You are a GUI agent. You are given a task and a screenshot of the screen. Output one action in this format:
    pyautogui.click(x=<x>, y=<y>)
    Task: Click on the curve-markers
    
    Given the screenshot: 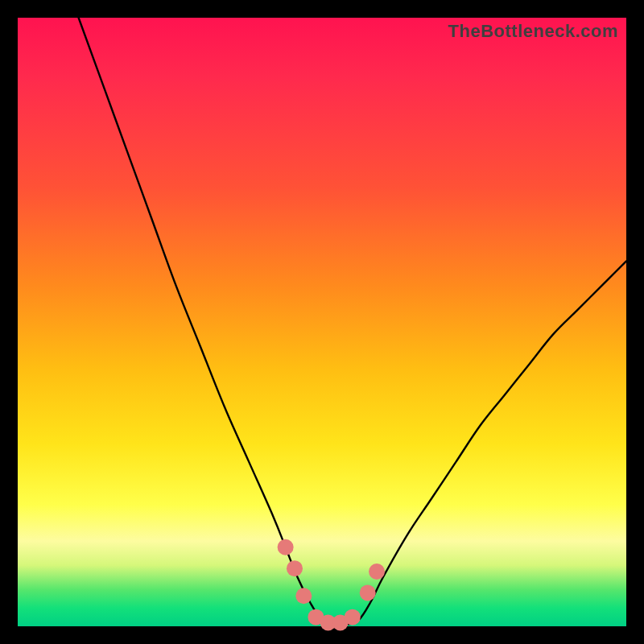 What is the action you would take?
    pyautogui.click(x=332, y=585)
    